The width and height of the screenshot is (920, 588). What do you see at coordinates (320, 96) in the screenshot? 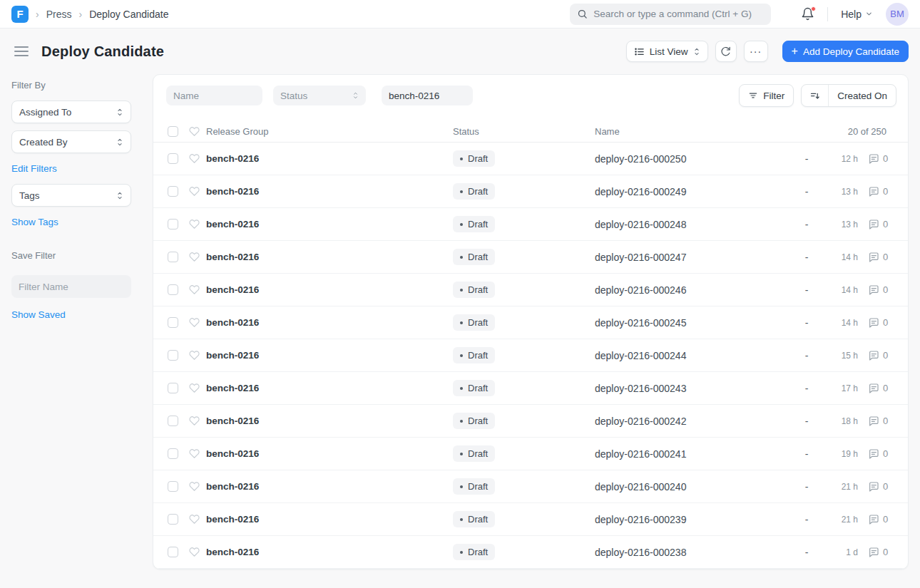
I see `status-filter-select: Status` at bounding box center [320, 96].